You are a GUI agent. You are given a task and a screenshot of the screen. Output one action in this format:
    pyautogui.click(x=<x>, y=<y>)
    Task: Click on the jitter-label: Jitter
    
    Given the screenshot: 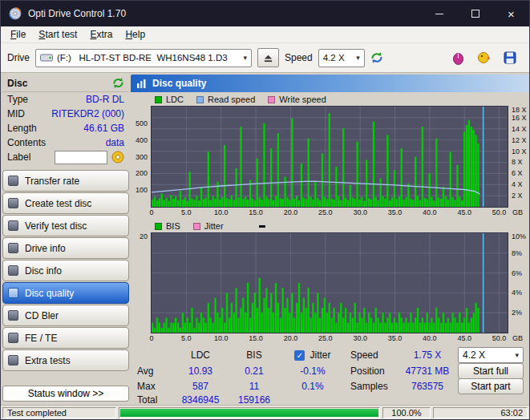 What is the action you would take?
    pyautogui.click(x=320, y=355)
    